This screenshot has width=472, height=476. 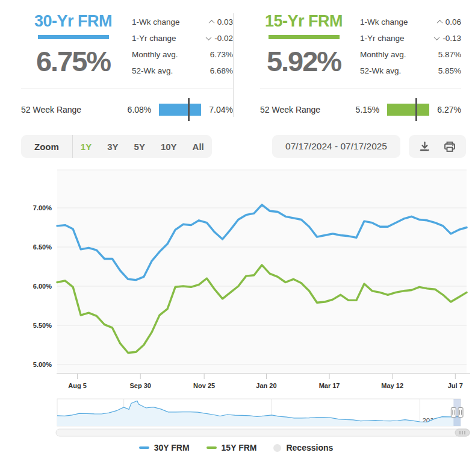 I want to click on download-icon, so click(x=425, y=147).